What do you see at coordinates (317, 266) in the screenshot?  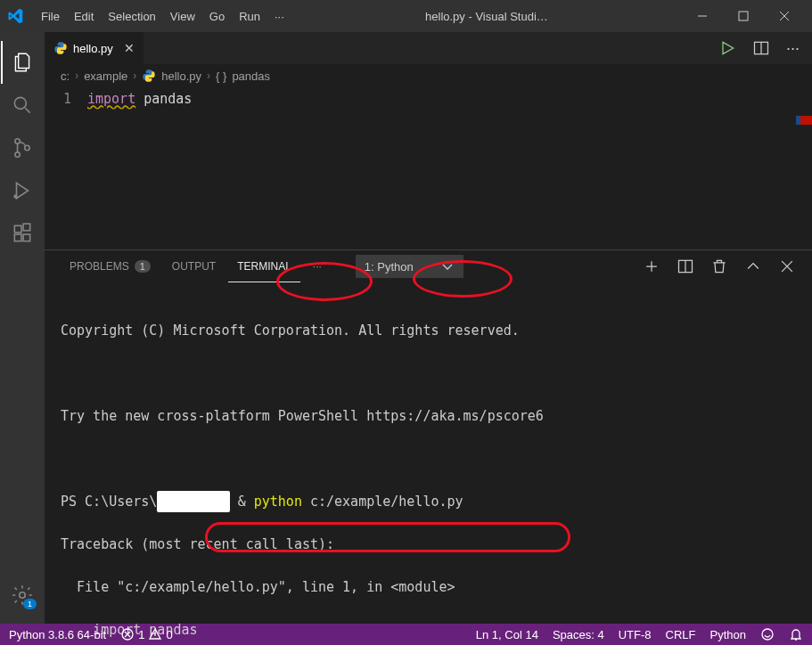 I see `panel-more-icon: ···` at bounding box center [317, 266].